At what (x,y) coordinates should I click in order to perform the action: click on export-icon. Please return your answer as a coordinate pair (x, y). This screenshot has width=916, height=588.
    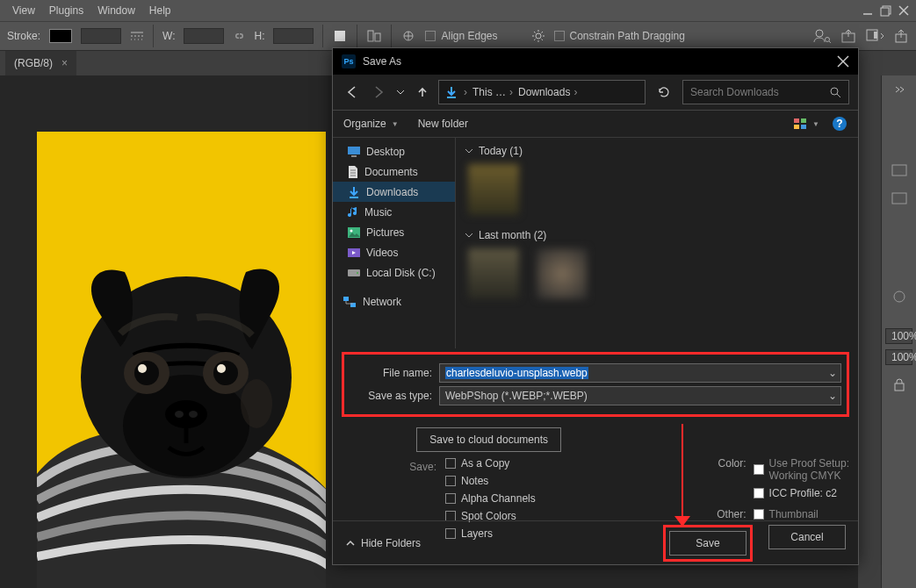
    Looking at the image, I should click on (901, 36).